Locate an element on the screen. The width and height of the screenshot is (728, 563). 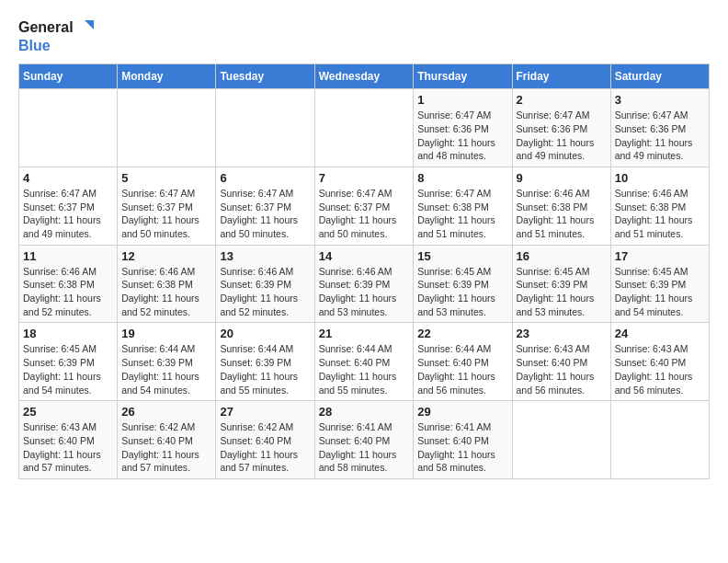
calendar-cell: 28Sunrise: 6:41 AMSunset: 6:40 PMDayligh… is located at coordinates (364, 440).